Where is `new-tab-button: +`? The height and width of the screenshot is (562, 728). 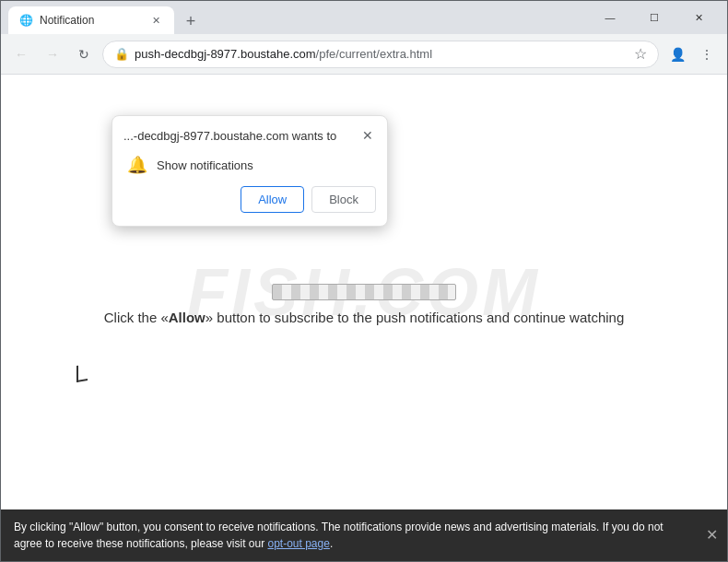
new-tab-button: + is located at coordinates (191, 21).